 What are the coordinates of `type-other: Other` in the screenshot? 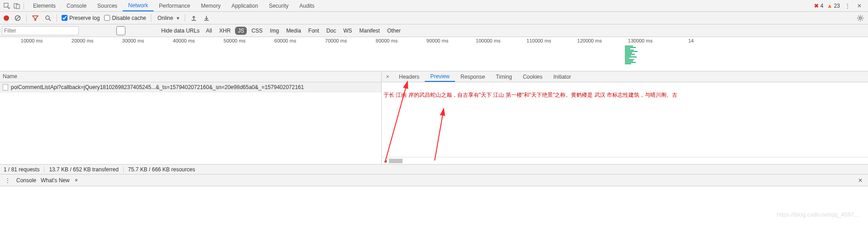 It's located at (394, 31).